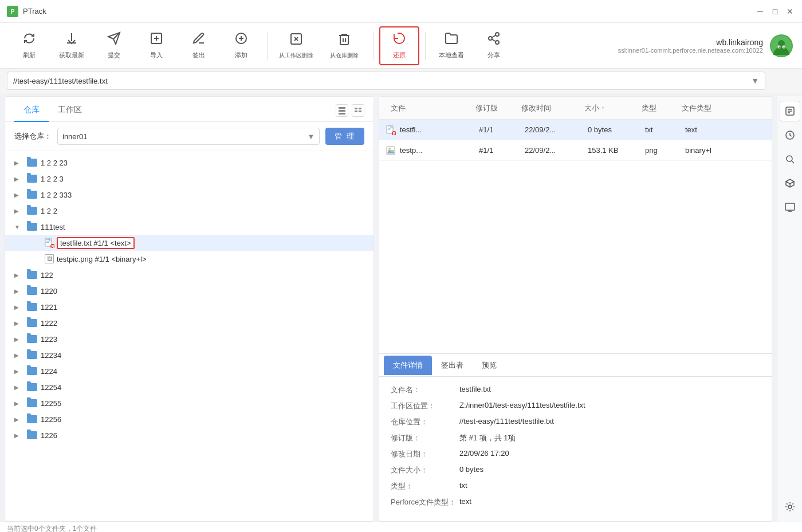 This screenshot has height=532, width=802. I want to click on tree-item-1221: ▶ 1221, so click(189, 307).